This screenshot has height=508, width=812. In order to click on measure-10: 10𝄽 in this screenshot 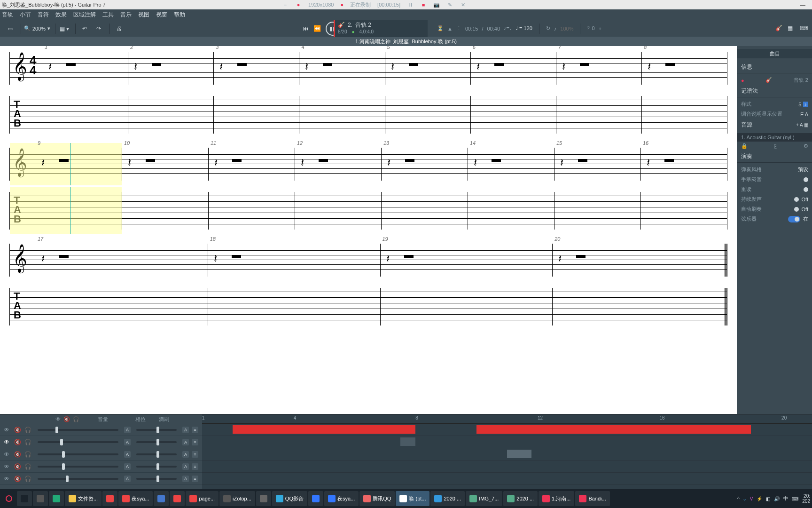, I will do `click(165, 164)`.